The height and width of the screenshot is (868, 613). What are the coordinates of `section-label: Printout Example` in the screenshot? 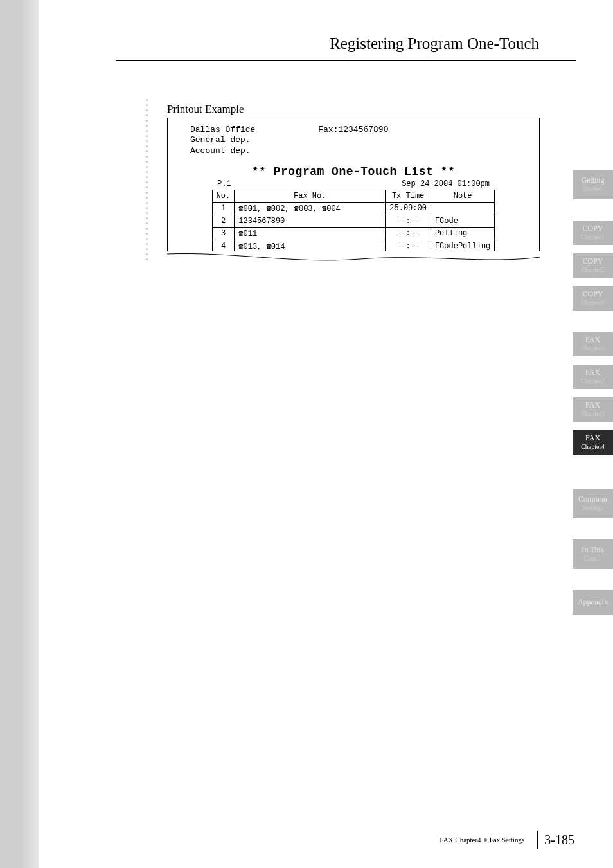 It's located at (206, 109).